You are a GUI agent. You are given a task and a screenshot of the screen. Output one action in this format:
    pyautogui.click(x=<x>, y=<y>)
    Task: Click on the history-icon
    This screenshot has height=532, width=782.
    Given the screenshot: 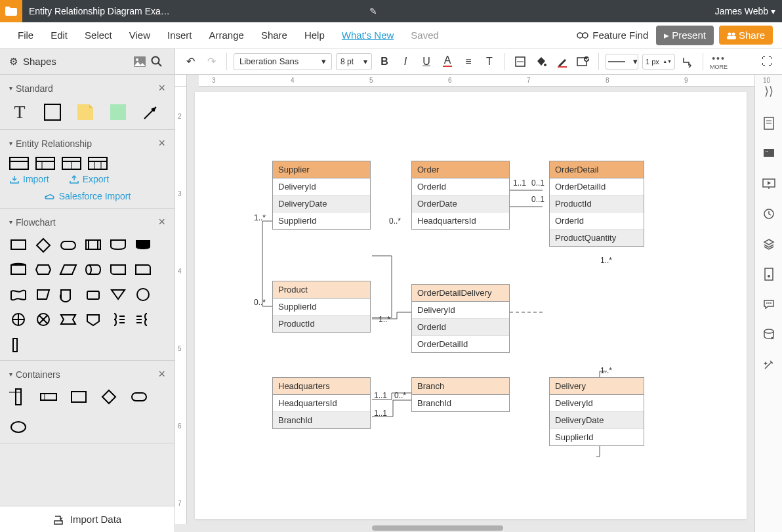 What is the action you would take?
    pyautogui.click(x=769, y=214)
    